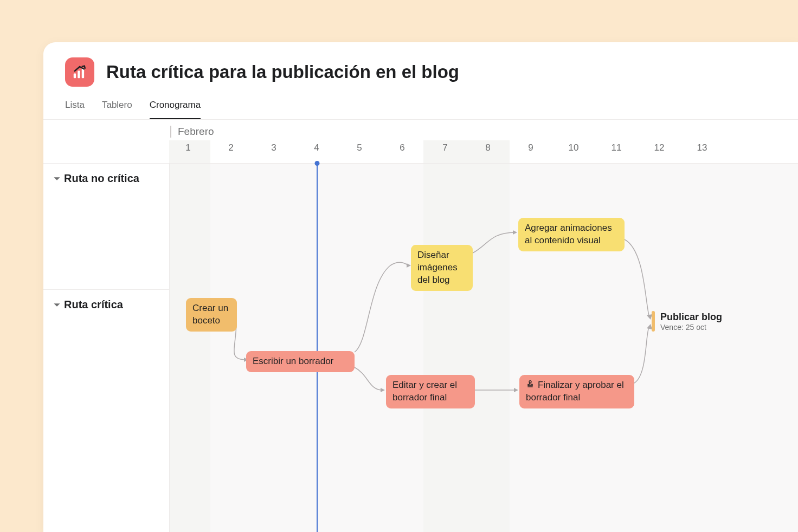  What do you see at coordinates (80, 72) in the screenshot?
I see `project-chart-icon` at bounding box center [80, 72].